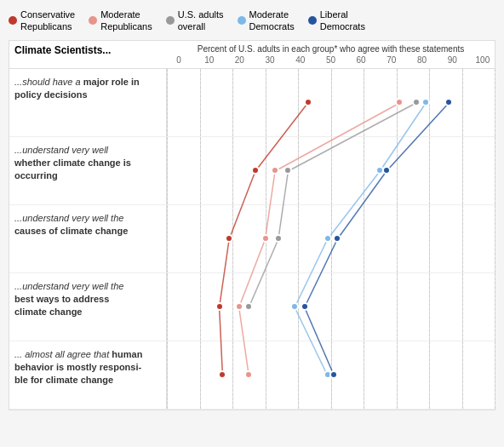 This screenshot has width=504, height=447. What do you see at coordinates (361, 60) in the screenshot?
I see `axis-tick: 60` at bounding box center [361, 60].